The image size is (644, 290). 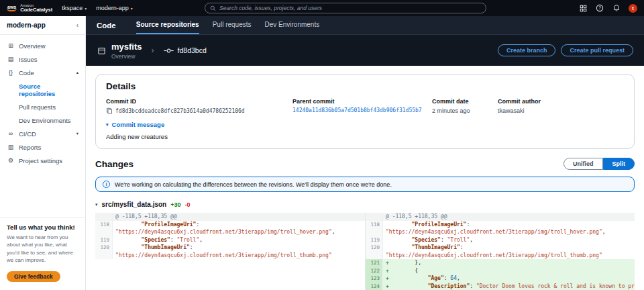 What do you see at coordinates (365, 137) in the screenshot?
I see `commit-message-text: Adding new creatures` at bounding box center [365, 137].